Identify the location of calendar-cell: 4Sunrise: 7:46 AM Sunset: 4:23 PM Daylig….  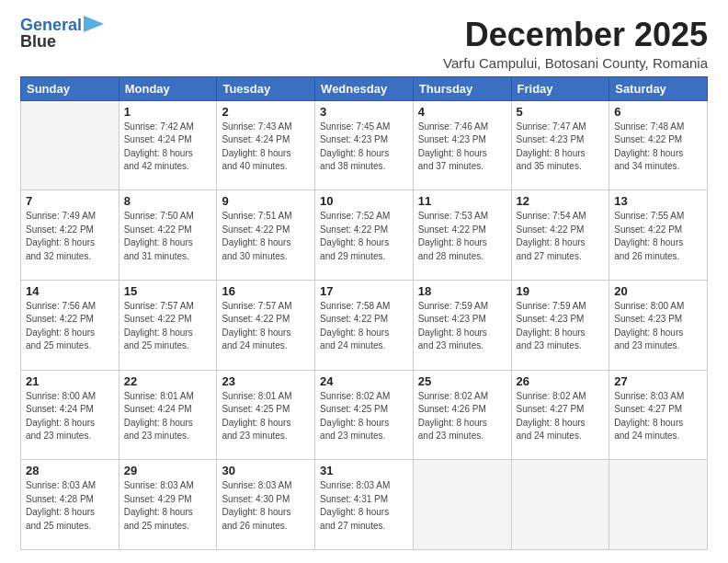
(461, 145).